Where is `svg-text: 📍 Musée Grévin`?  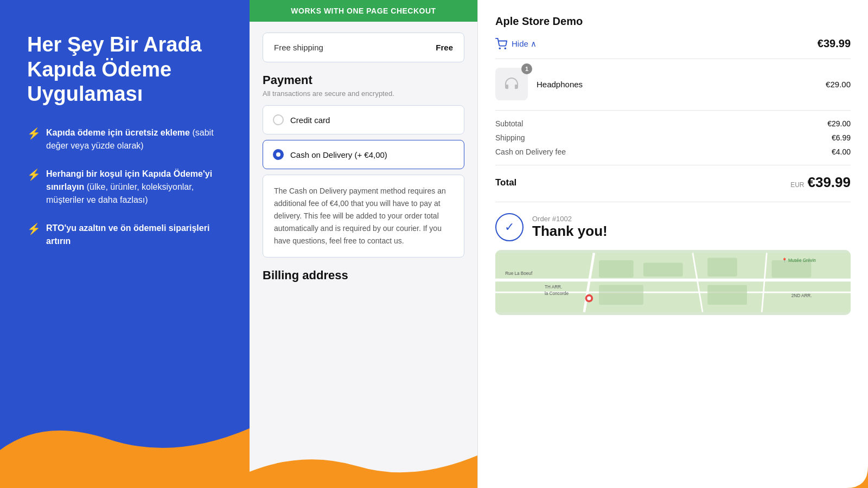
svg-text: 📍 Musée Grévin is located at coordinates (799, 260).